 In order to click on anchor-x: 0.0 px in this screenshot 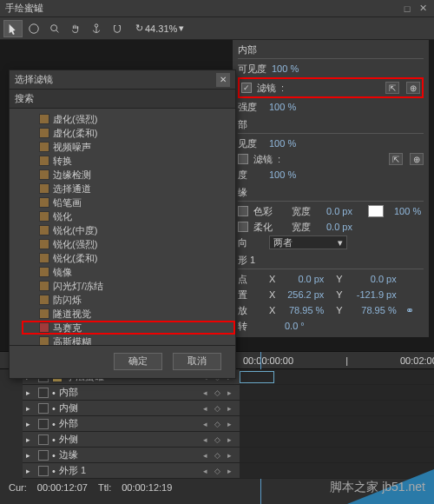, I will do `click(302, 279)`.